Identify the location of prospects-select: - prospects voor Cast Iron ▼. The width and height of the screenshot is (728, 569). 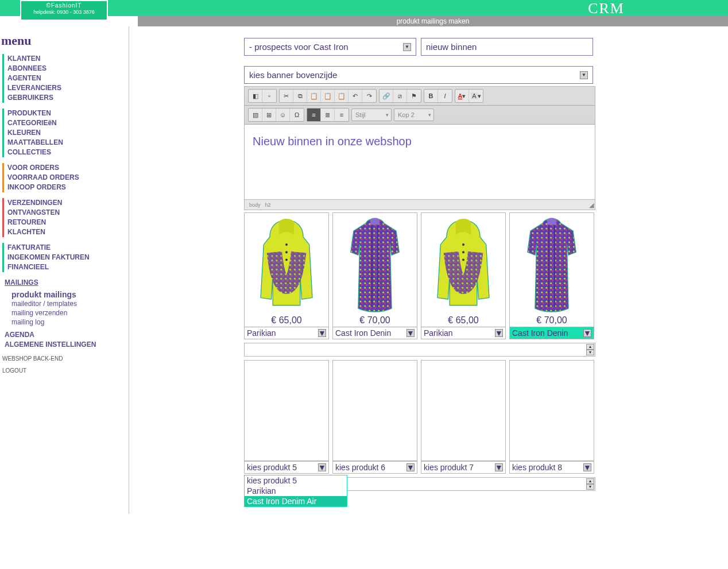
(330, 47).